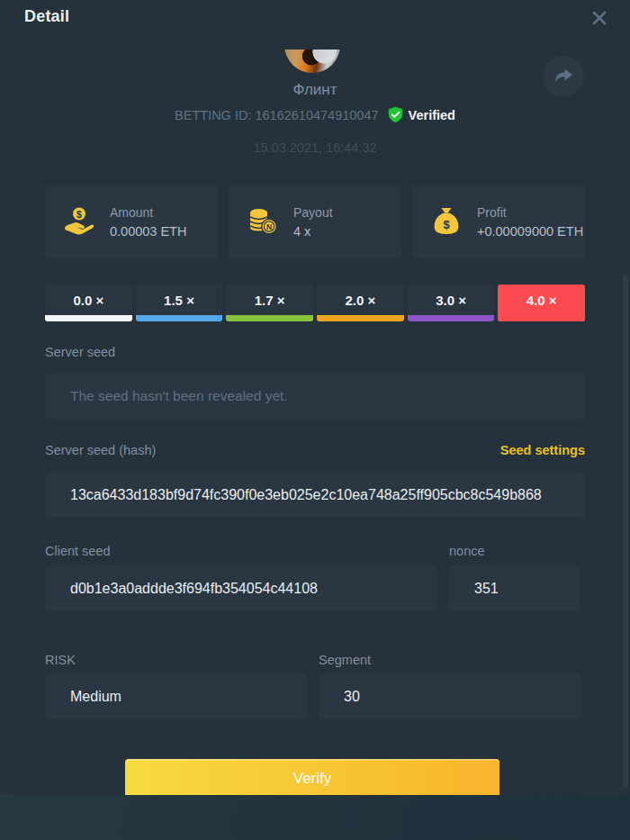  What do you see at coordinates (542, 303) in the screenshot?
I see `multiplier-tab-4.0x-selected: 4.0 ×` at bounding box center [542, 303].